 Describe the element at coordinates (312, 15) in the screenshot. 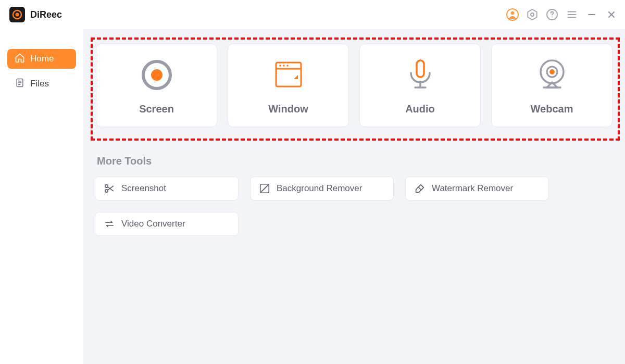

I see `titlebar: DiReec` at that location.